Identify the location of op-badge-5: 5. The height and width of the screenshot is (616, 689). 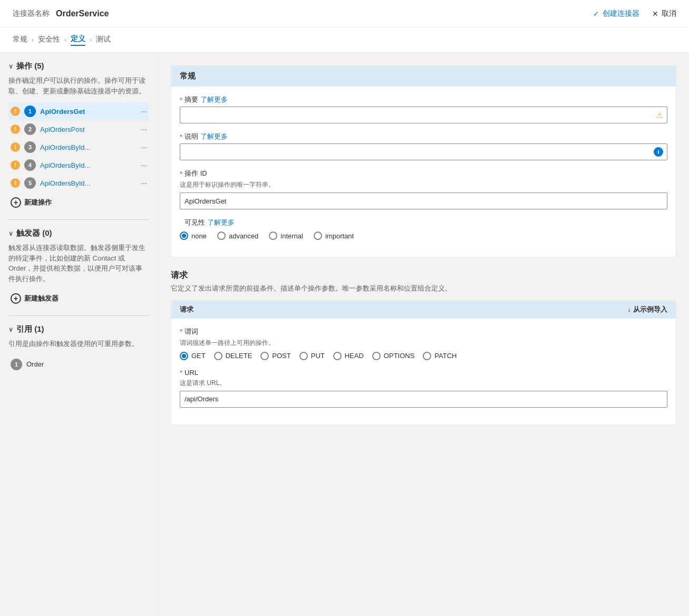
(30, 183).